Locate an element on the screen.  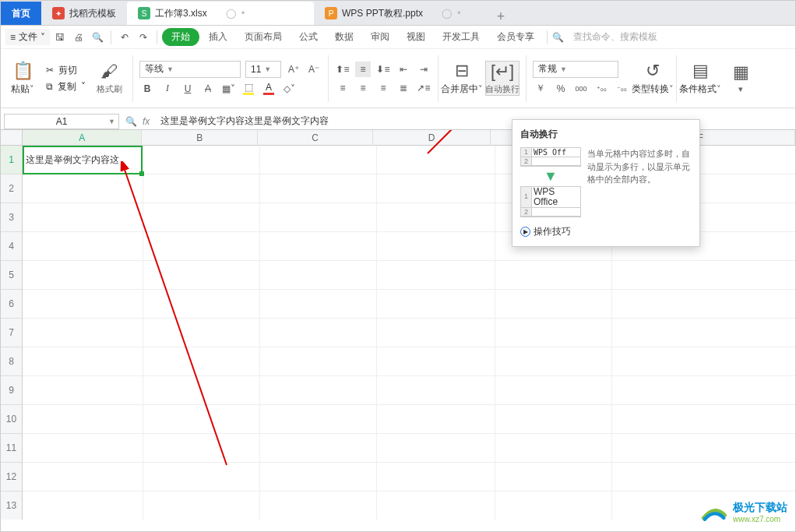
tooltip-tips-link: ▶ 操作技巧 is located at coordinates (606, 232).